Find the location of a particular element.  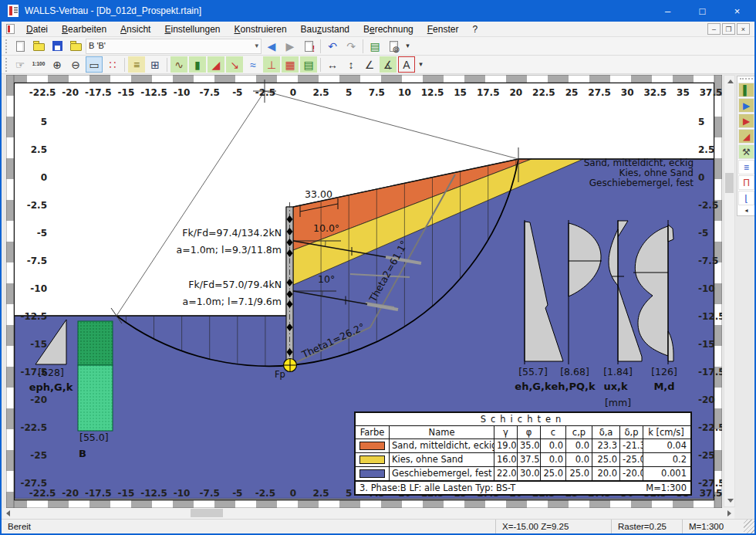

zoom-out-icon: ⊖ is located at coordinates (76, 65).